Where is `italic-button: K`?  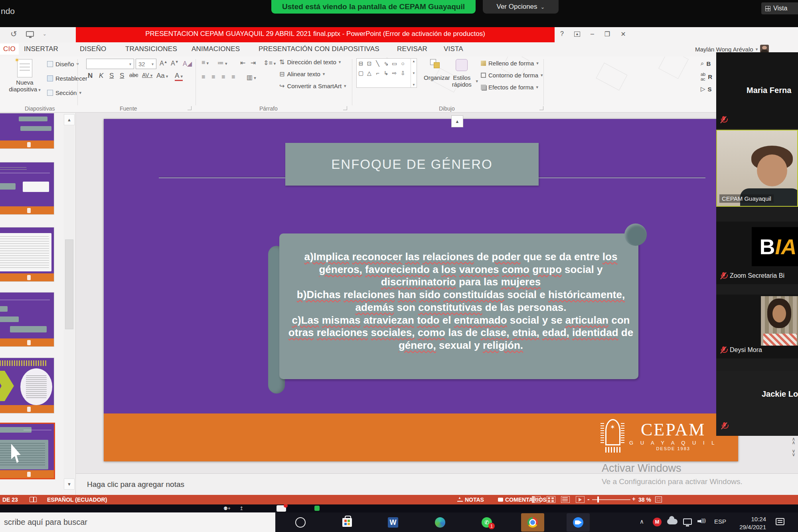
italic-button: K is located at coordinates (101, 76).